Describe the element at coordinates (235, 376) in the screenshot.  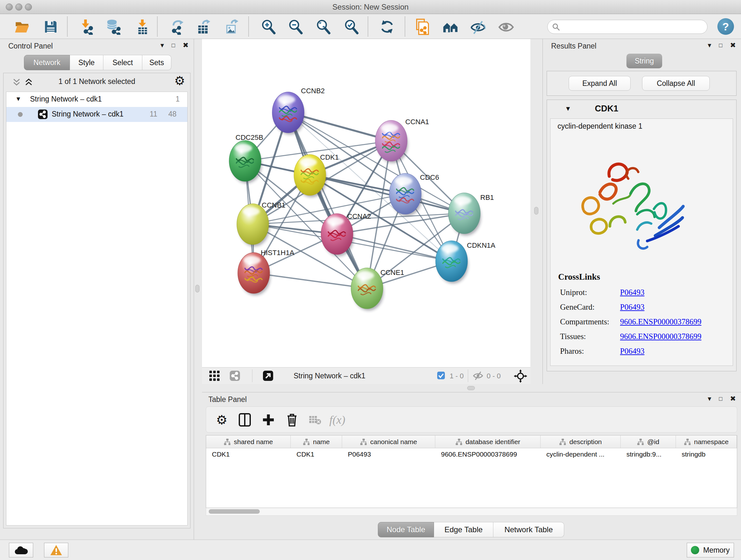
I see `network-type-badge` at that location.